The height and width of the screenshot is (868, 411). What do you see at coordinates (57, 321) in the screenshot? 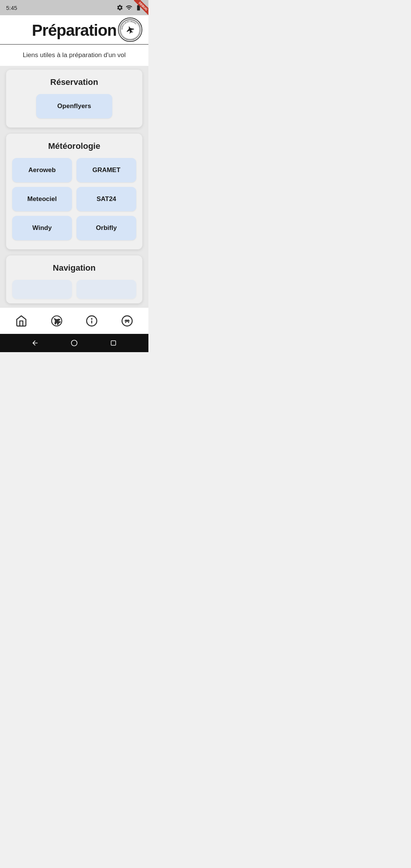
I see `flight-icon` at bounding box center [57, 321].